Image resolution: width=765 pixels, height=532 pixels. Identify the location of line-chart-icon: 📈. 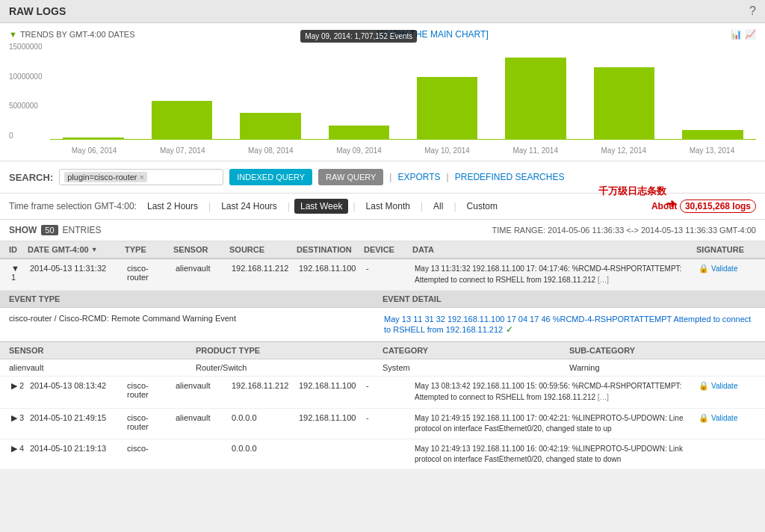
(750, 34).